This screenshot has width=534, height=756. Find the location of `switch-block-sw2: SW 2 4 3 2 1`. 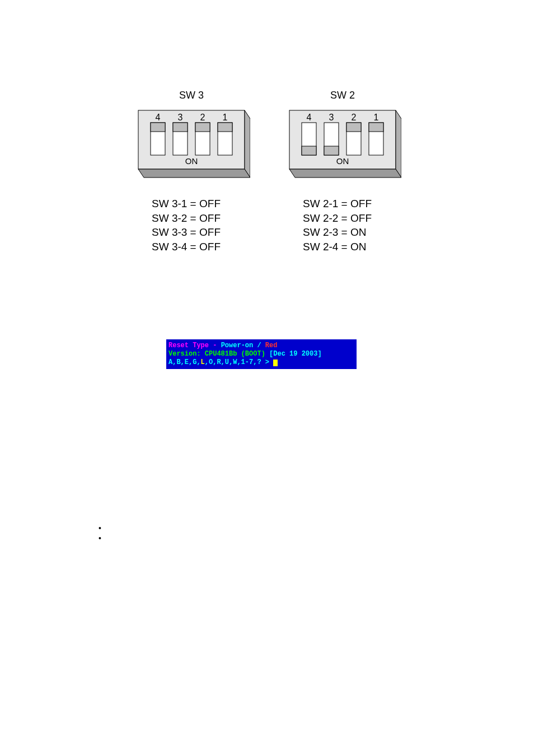

switch-block-sw2: SW 2 4 3 2 1 is located at coordinates (343, 172).